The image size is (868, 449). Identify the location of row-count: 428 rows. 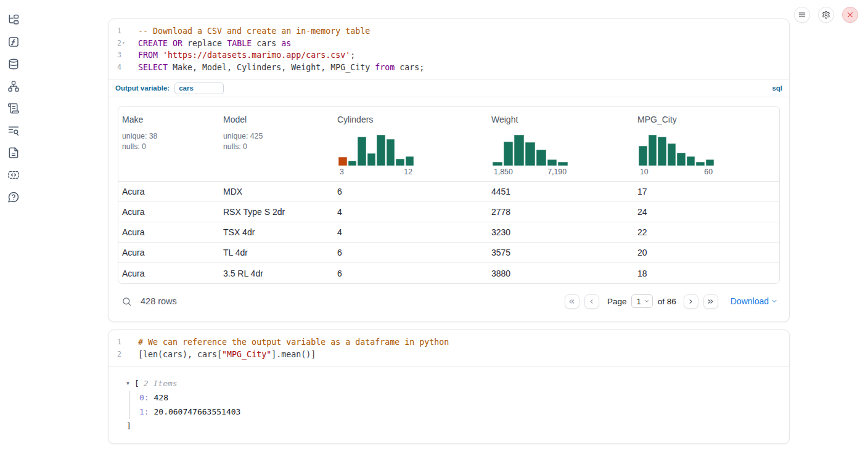
(159, 301).